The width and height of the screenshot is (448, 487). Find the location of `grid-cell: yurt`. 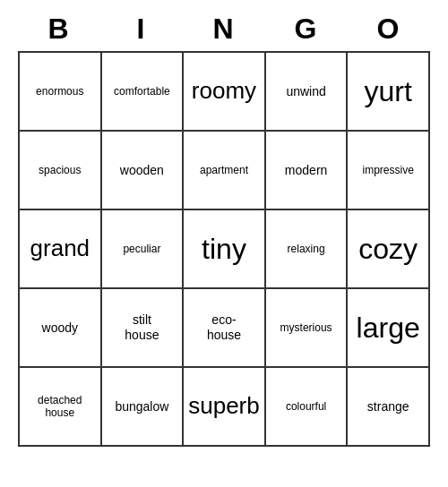

grid-cell: yurt is located at coordinates (389, 92).